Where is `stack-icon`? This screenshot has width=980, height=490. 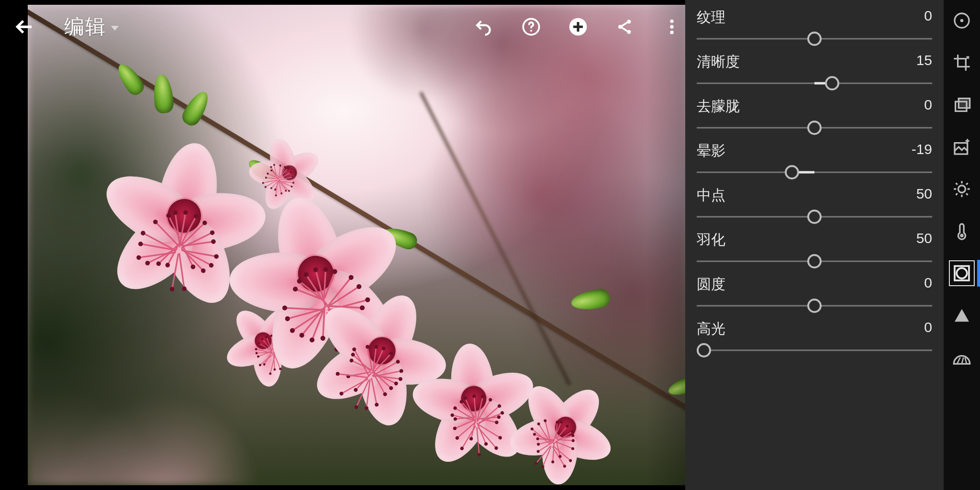
stack-icon is located at coordinates (962, 105).